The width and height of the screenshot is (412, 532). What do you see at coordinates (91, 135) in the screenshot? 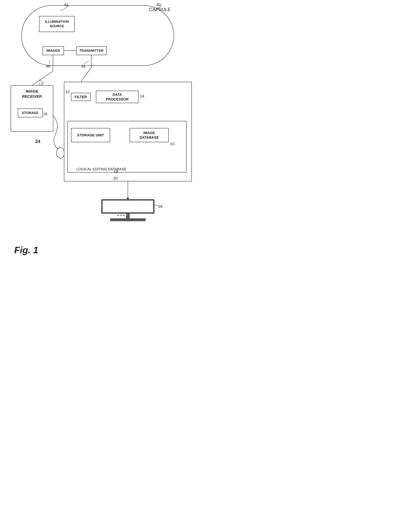
I see `storage-unit-box: STORAGE UNIT` at bounding box center [91, 135].